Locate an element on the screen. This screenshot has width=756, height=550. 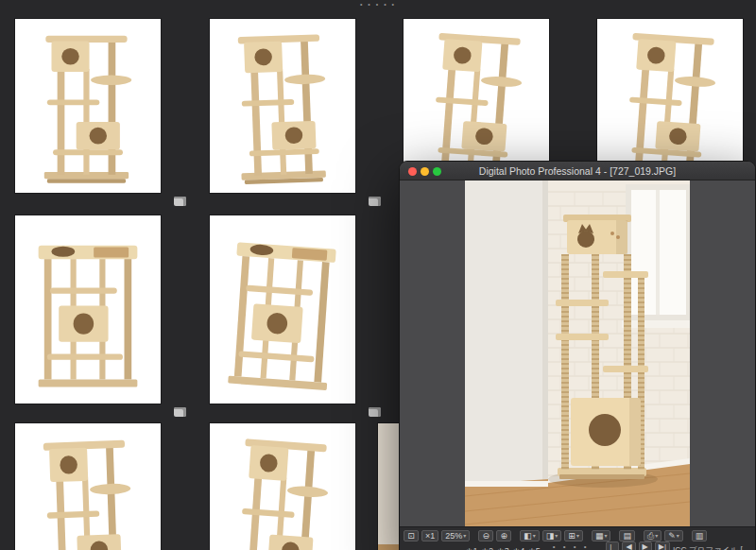
rating-1-button: ∗1 is located at coordinates (472, 548).